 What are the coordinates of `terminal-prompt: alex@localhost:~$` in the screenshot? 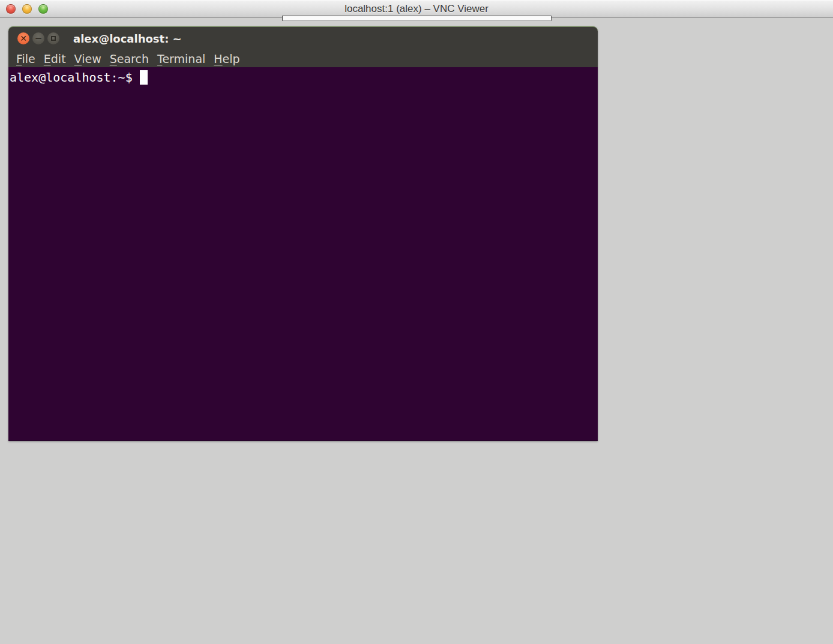 It's located at (71, 77).